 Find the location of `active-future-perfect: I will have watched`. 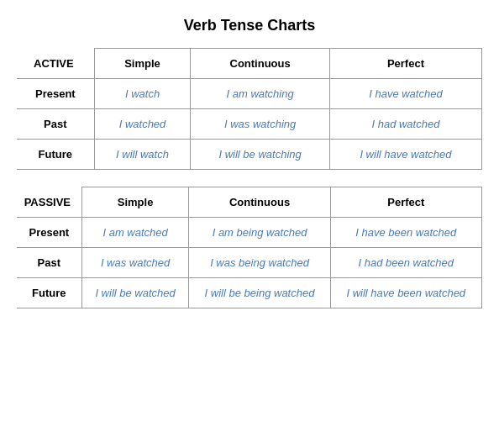

active-future-perfect: I will have watched is located at coordinates (405, 155).